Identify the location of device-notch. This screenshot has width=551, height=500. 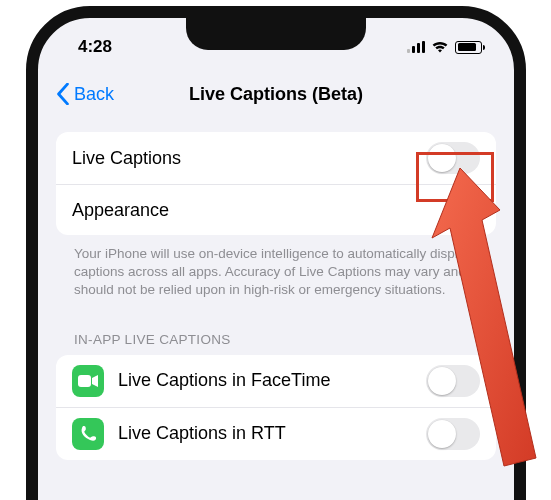
(276, 33).